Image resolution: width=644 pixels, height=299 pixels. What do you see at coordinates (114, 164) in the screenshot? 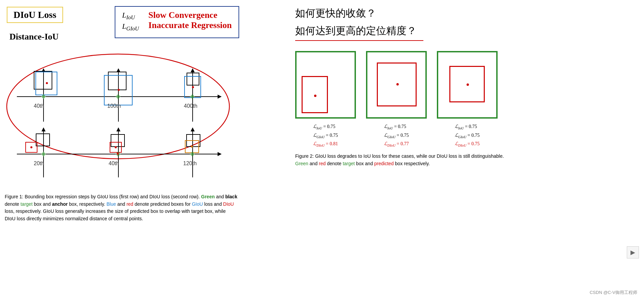
I see `step-label-r2-40th: 40th` at bounding box center [114, 164].